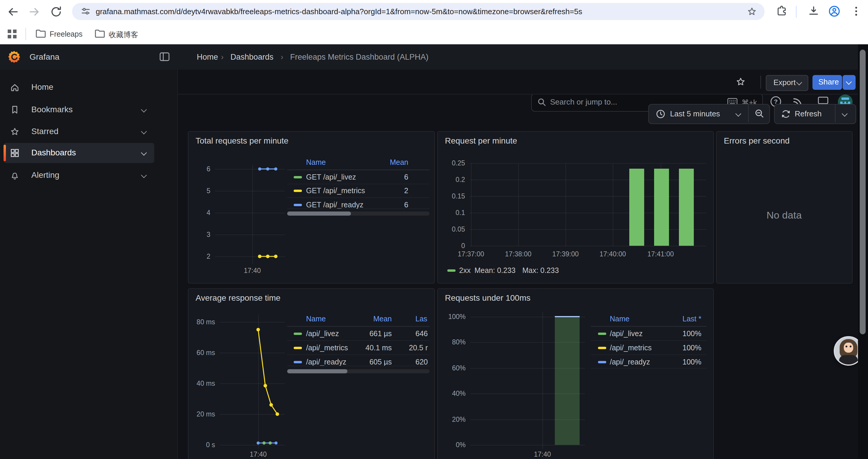 This screenshot has width=868, height=459. I want to click on extensions-icon, so click(782, 12).